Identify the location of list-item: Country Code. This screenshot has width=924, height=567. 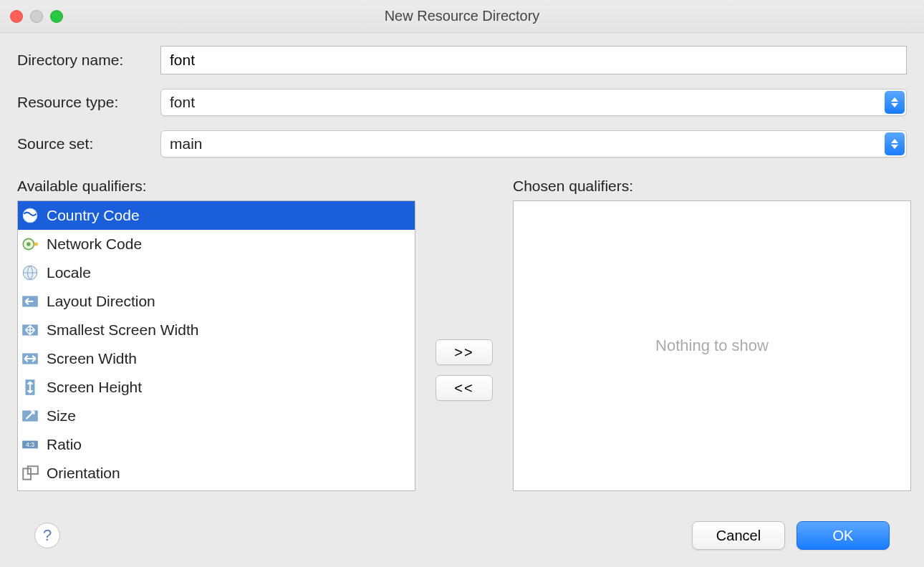
(216, 215).